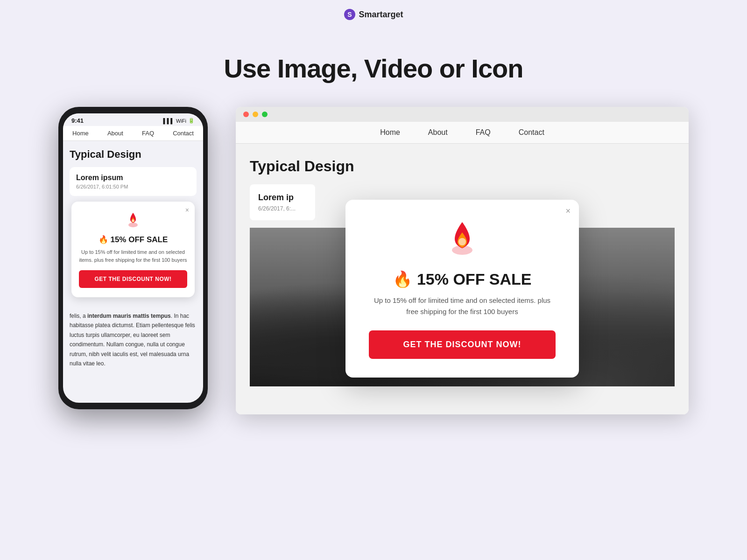 This screenshot has height=560, width=747. Describe the element at coordinates (80, 133) in the screenshot. I see `phone-nav-home: Home` at that location.